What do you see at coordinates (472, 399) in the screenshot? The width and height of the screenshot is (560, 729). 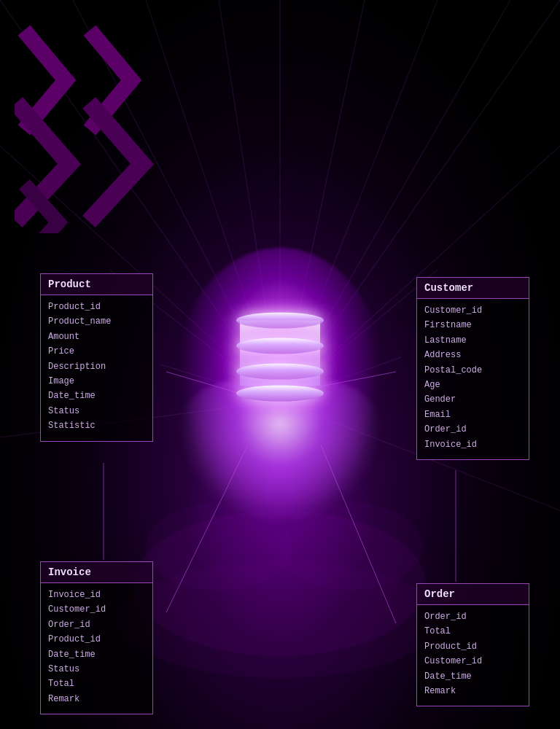 I see `field-gender: Gender` at bounding box center [472, 399].